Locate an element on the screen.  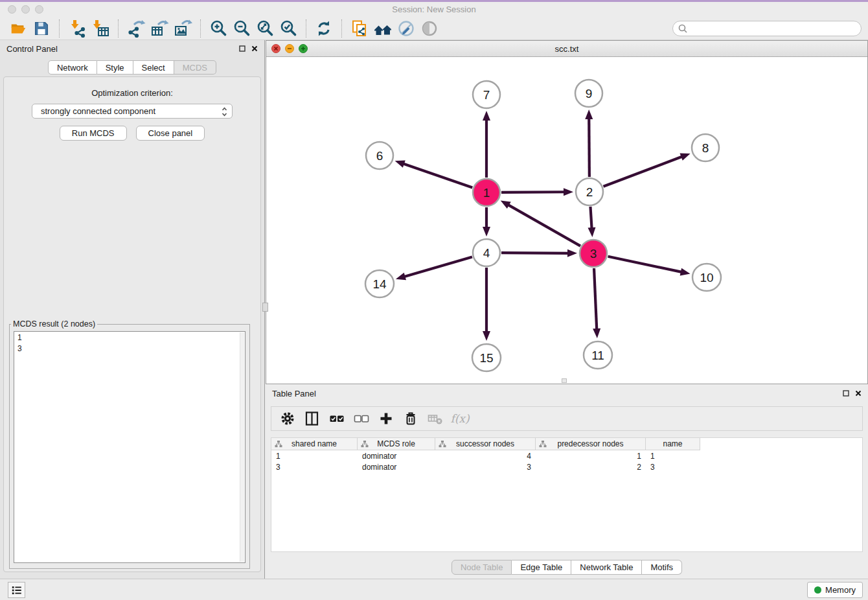
horizontal-splitter-grip is located at coordinates (564, 381).